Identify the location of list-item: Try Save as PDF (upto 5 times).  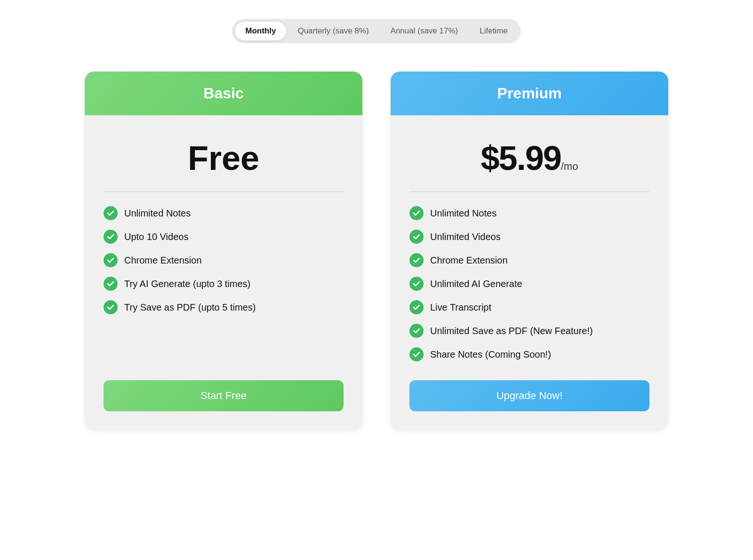
(224, 307).